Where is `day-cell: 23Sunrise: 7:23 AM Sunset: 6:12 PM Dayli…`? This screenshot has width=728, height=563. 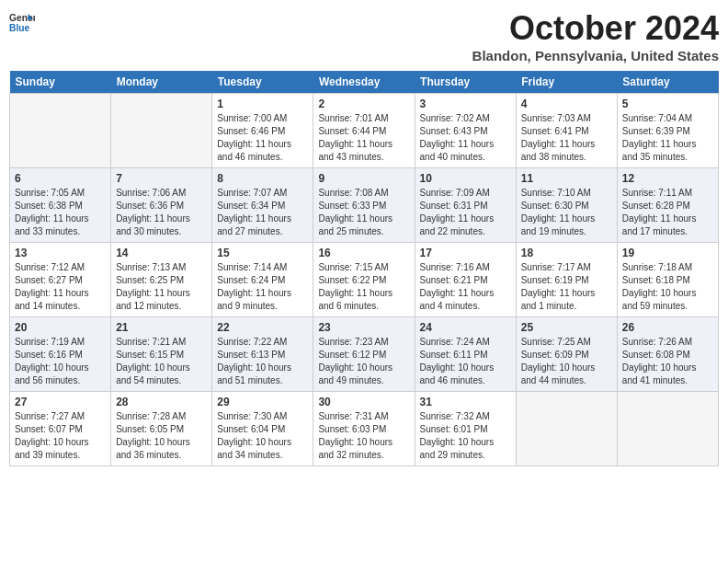
day-cell: 23Sunrise: 7:23 AM Sunset: 6:12 PM Dayli… is located at coordinates (364, 355).